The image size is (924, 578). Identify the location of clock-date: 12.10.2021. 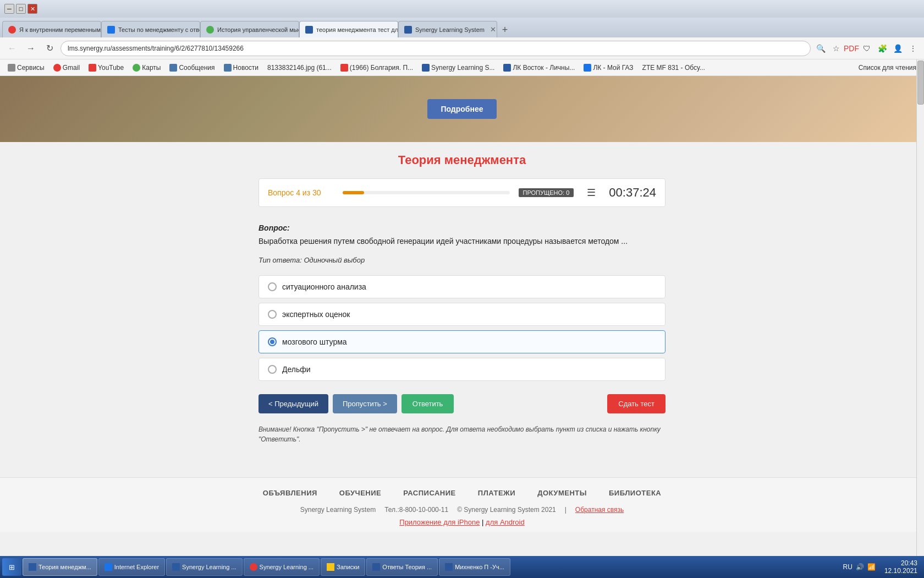
(901, 571).